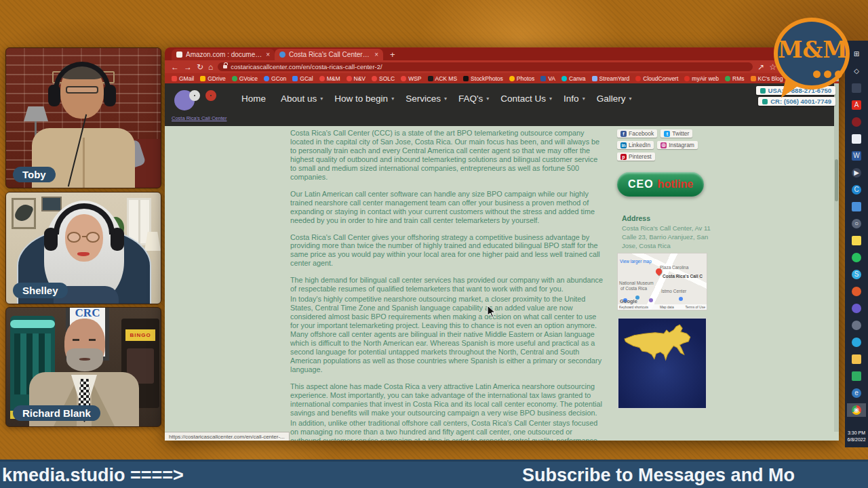 The image size is (868, 488). Describe the element at coordinates (411, 79) in the screenshot. I see `bookmark-item: WSP` at that location.